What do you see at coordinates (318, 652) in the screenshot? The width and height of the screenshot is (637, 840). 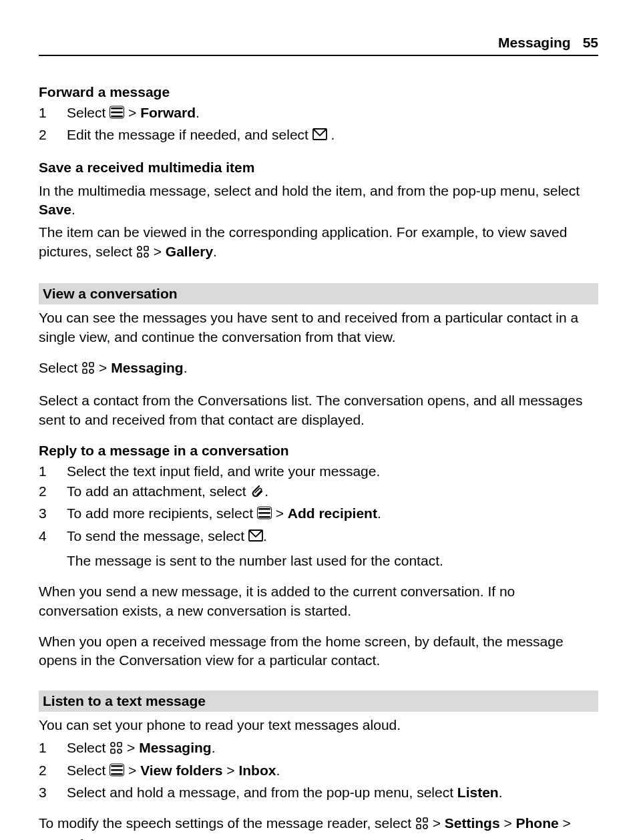 I see `paragraph: When you open a received message from th…` at bounding box center [318, 652].